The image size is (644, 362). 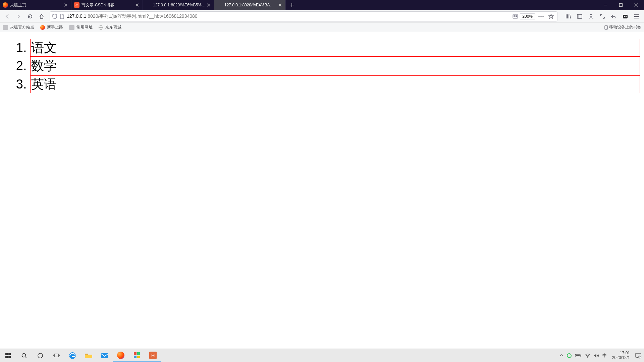 What do you see at coordinates (288, 16) in the screenshot?
I see `url-text: 127.0.0.1:8020/事列1/js/浮动事列.html?__hbt=16…` at bounding box center [288, 16].